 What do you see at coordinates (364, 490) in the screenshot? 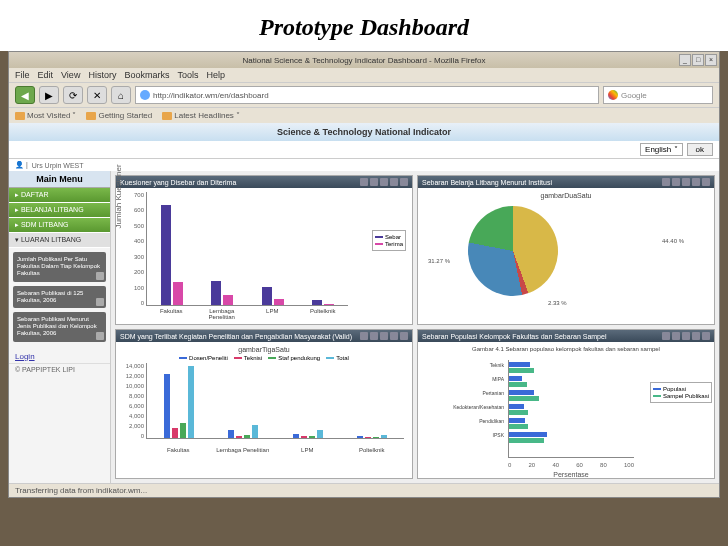
I see `browser-statusbar: Transferring data from indikator.wm...` at bounding box center [364, 490].